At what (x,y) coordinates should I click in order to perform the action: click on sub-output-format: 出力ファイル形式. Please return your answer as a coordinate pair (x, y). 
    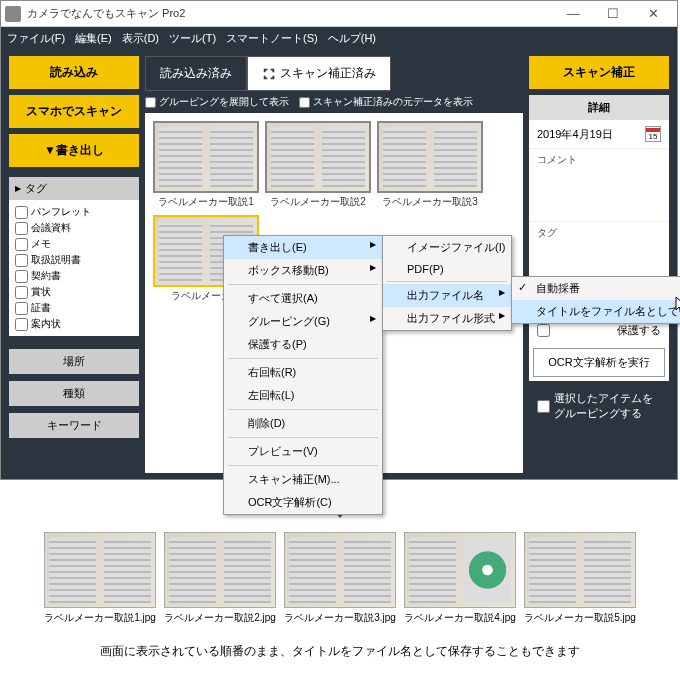
    Looking at the image, I should click on (447, 318).